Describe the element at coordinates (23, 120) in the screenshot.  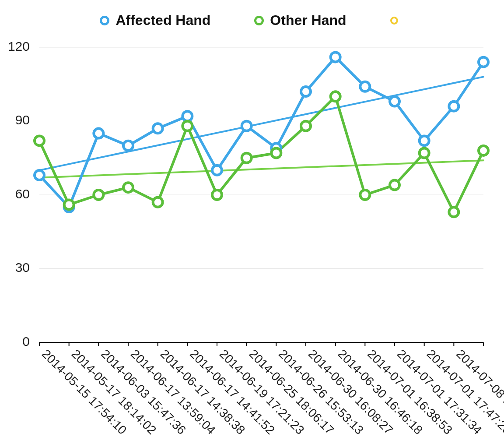
I see `y-tick-label: 90` at that location.